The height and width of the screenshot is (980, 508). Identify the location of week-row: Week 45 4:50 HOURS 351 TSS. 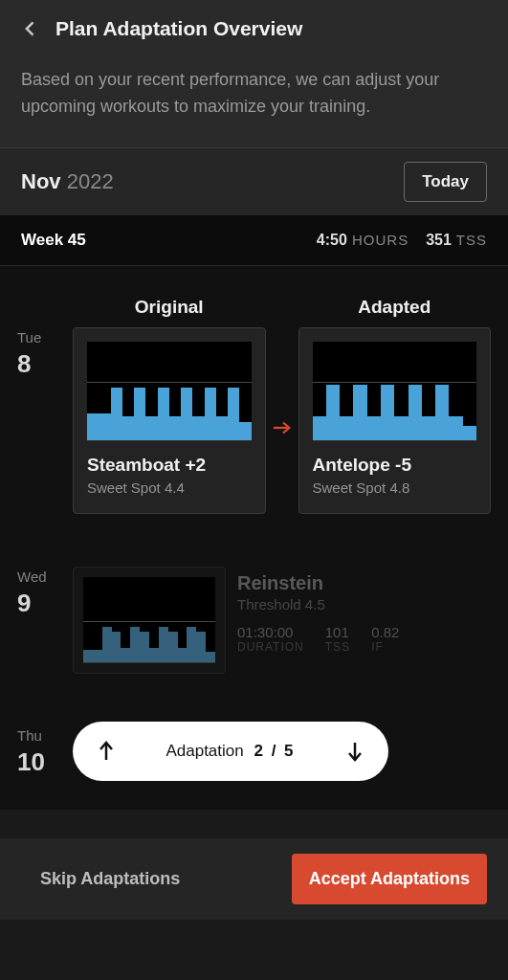
(254, 241).